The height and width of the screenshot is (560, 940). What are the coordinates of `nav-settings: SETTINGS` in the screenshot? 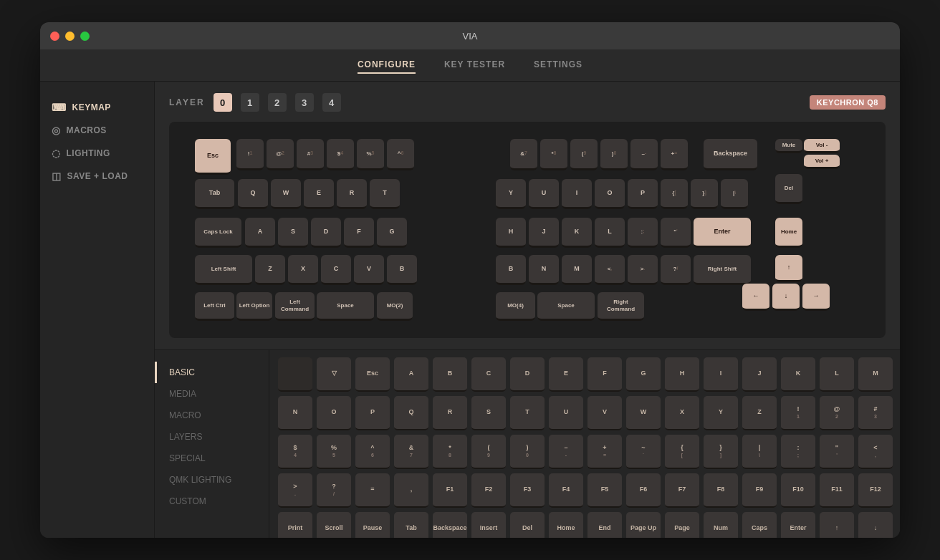 It's located at (558, 65).